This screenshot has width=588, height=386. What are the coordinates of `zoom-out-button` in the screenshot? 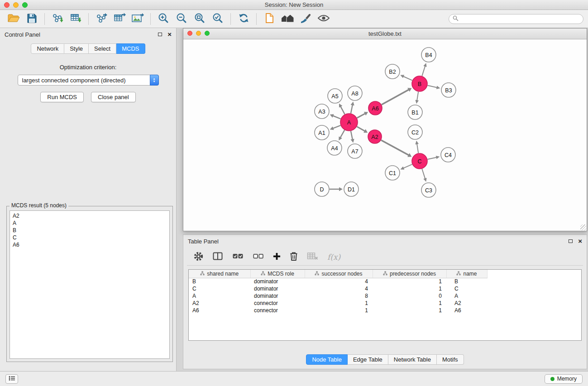 It's located at (182, 19).